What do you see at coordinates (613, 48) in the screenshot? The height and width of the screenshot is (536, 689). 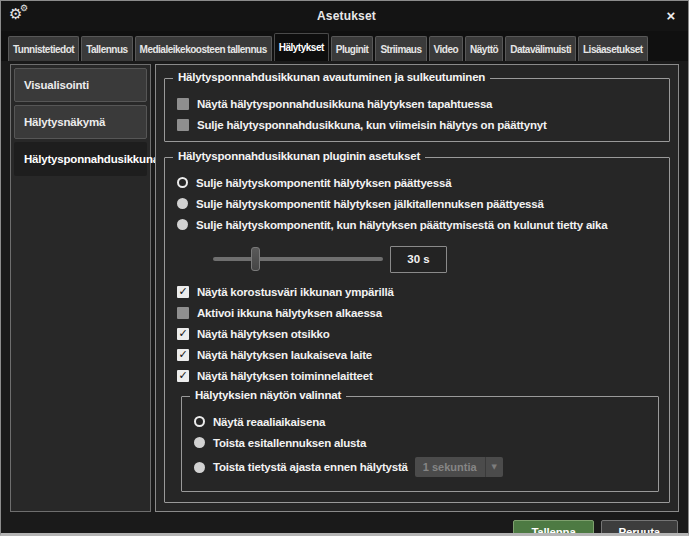 I see `tab-lisäasetukset: Lisäasetukset` at bounding box center [613, 48].